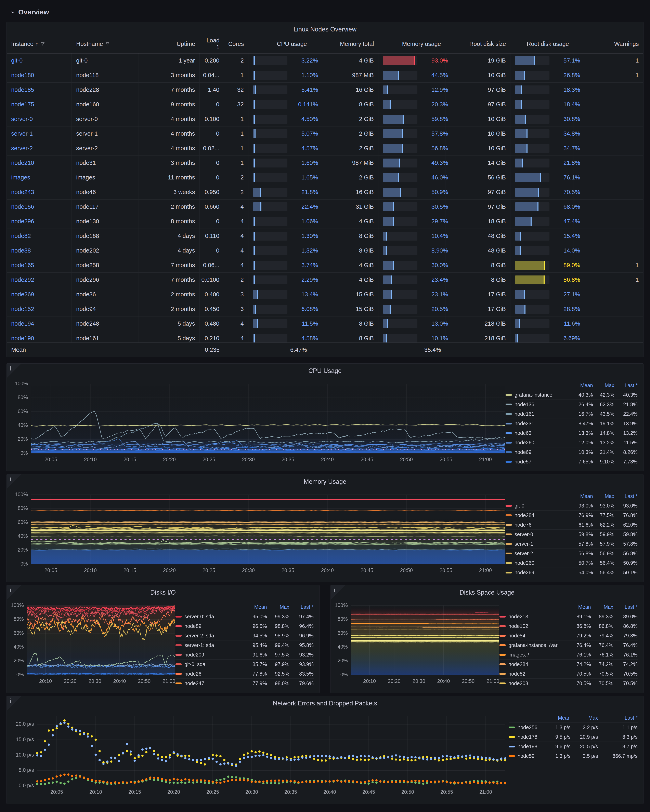  I want to click on legend-item: server-0: sda95.0%99.3%97.4%, so click(245, 617).